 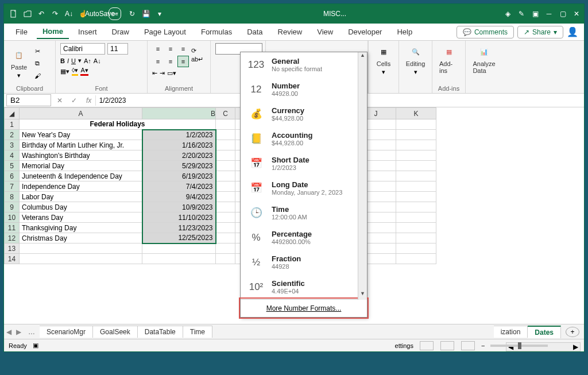 What do you see at coordinates (255, 32) in the screenshot?
I see `menu-data: Data` at bounding box center [255, 32].